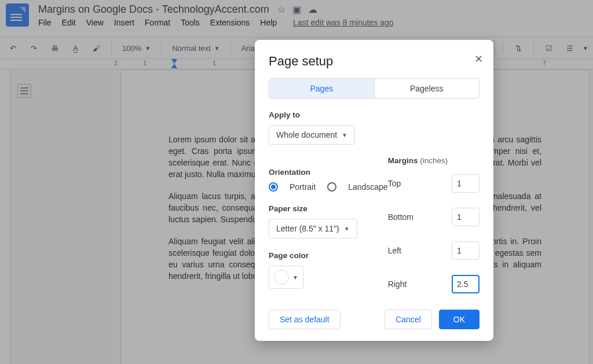  Describe the element at coordinates (420, 183) in the screenshot. I see `margin-top-label: Top` at that location.